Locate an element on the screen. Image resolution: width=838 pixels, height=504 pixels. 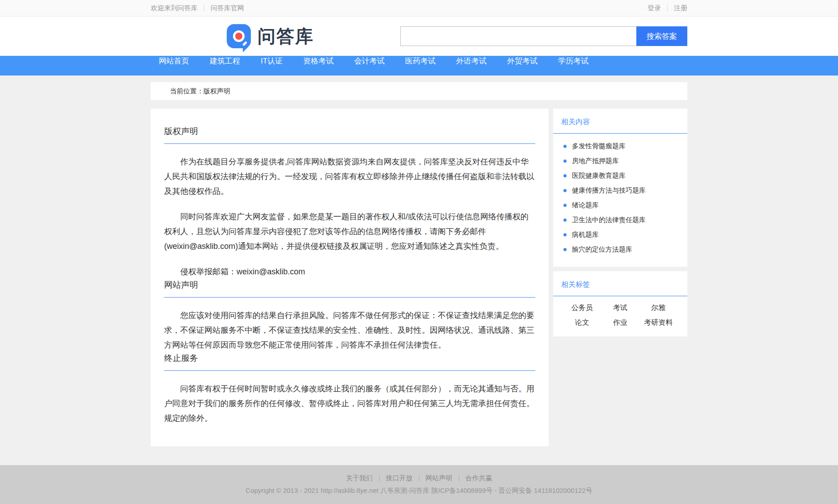
related-content-link: 医院健康教育题库 is located at coordinates (620, 176).